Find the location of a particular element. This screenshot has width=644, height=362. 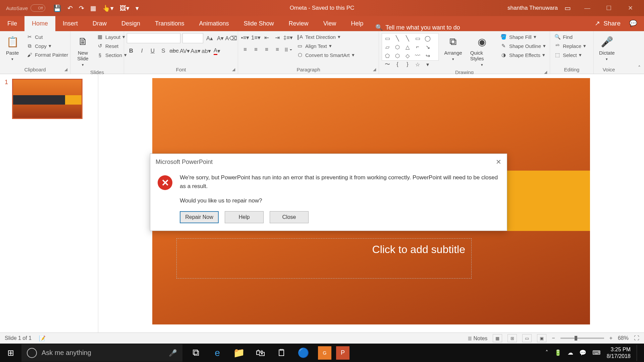

replace-button: ᵃᵇReplace ▾ is located at coordinates (570, 46).